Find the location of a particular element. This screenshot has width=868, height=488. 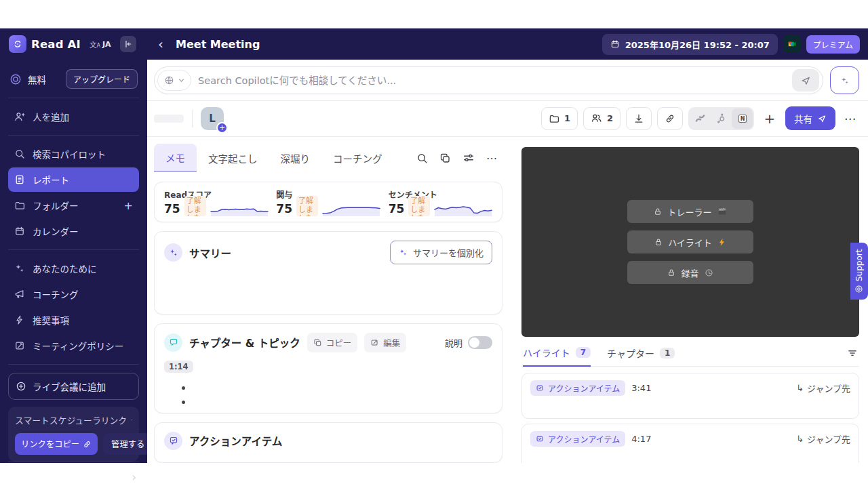

back-button: ‹ is located at coordinates (161, 44).